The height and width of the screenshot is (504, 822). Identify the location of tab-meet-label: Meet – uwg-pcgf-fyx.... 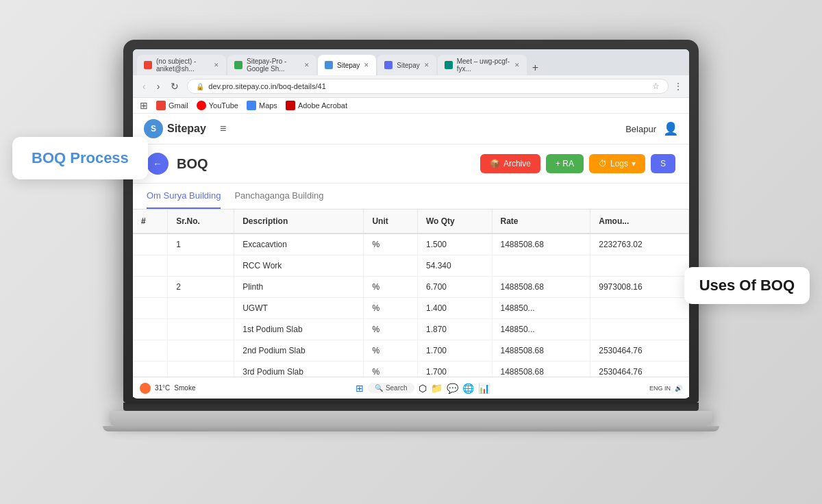
(484, 65).